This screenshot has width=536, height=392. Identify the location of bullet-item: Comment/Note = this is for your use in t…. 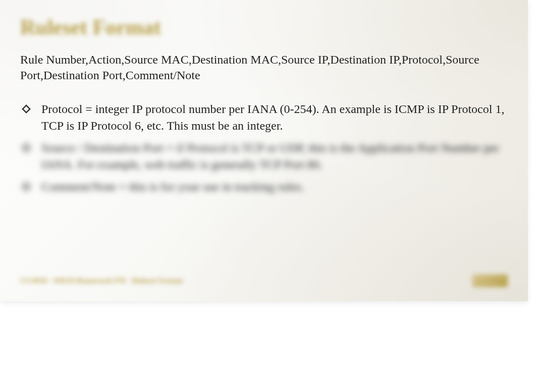
(264, 187).